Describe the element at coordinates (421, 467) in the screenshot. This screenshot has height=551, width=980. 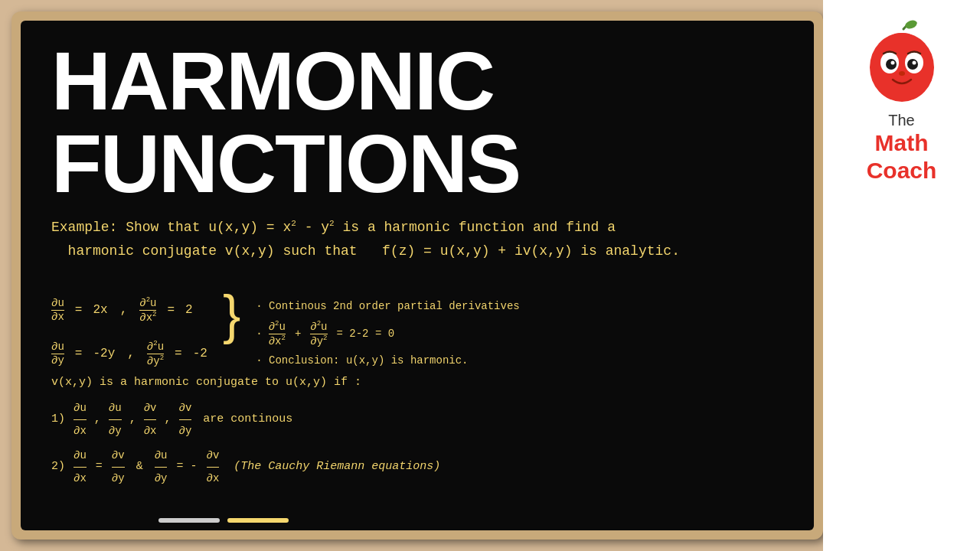
I see `condition-2: 2) ∂u ∂x = ∂v ∂y & ∂u ∂y = -` at that location.